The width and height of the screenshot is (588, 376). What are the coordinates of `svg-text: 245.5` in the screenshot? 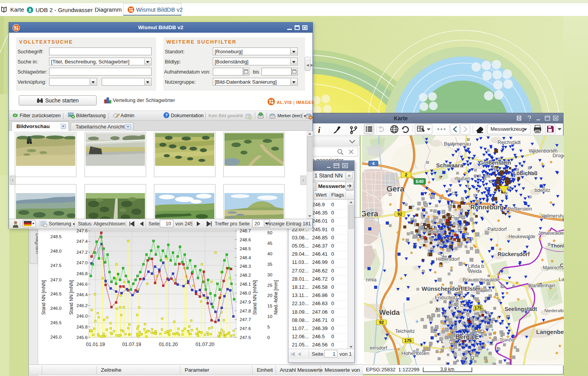 It's located at (56, 323).